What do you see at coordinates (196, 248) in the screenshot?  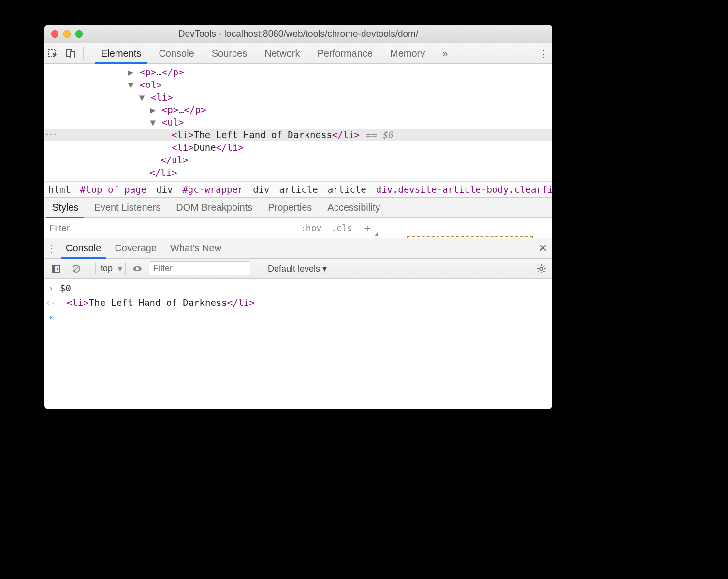 I see `drawer-tab-whats-new: What's New` at bounding box center [196, 248].